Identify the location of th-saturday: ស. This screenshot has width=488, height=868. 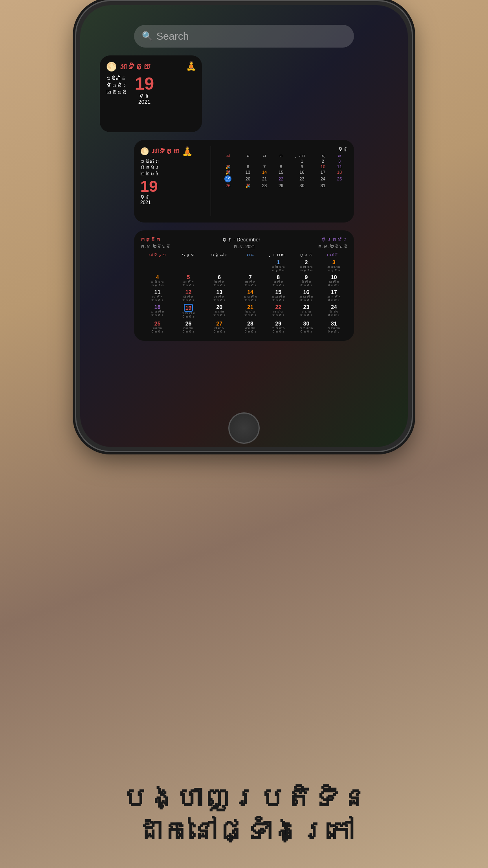
(339, 156).